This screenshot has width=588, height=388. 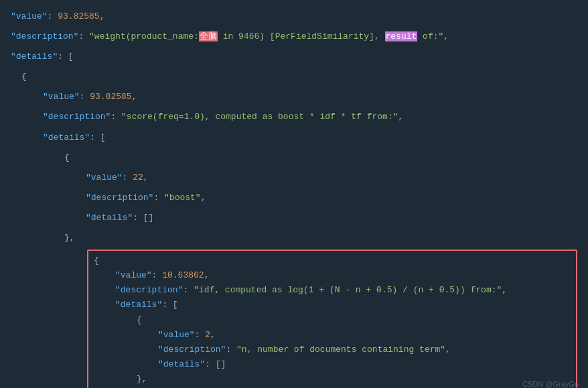 I want to click on key-n-details: "details", so click(x=181, y=364).